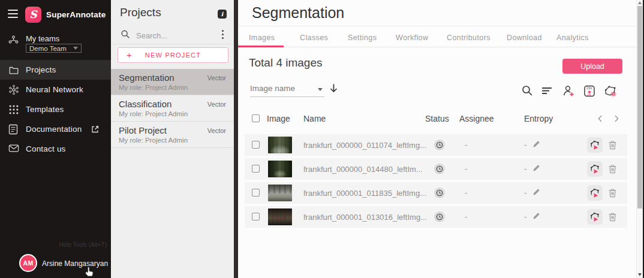 The height and width of the screenshot is (278, 644). What do you see at coordinates (34, 14) in the screenshot?
I see `brand-logo-icon: S` at bounding box center [34, 14].